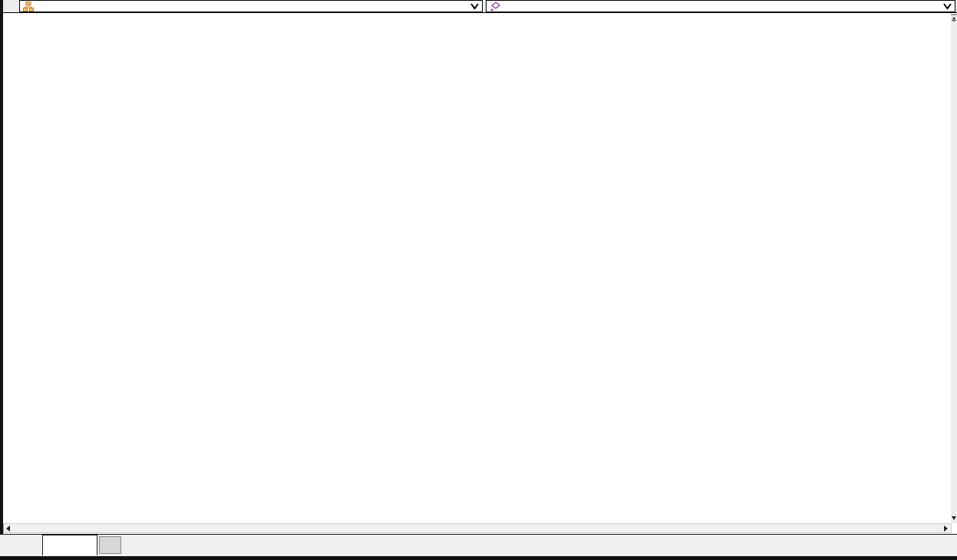 The height and width of the screenshot is (560, 957). I want to click on class-selector-dropdown, so click(251, 6).